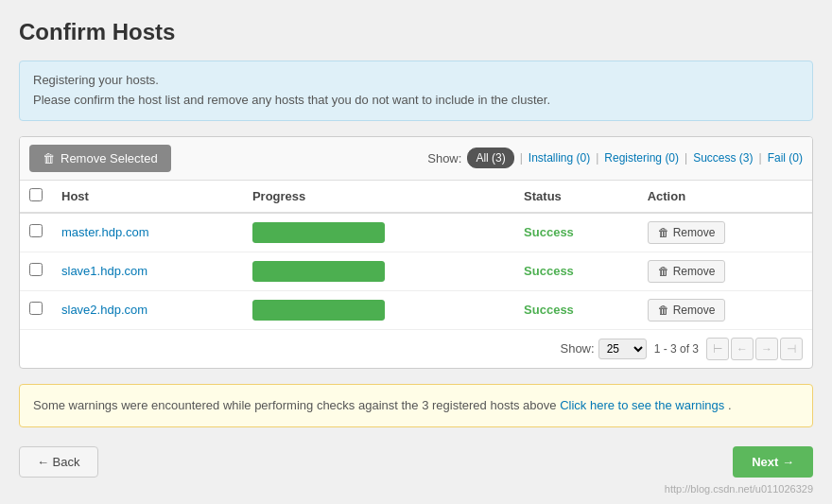 The width and height of the screenshot is (832, 504). Describe the element at coordinates (416, 348) in the screenshot. I see `pagination-row: Show: 25 50 100 1 - 3 of 3 ⊢ ← → ⊣` at that location.